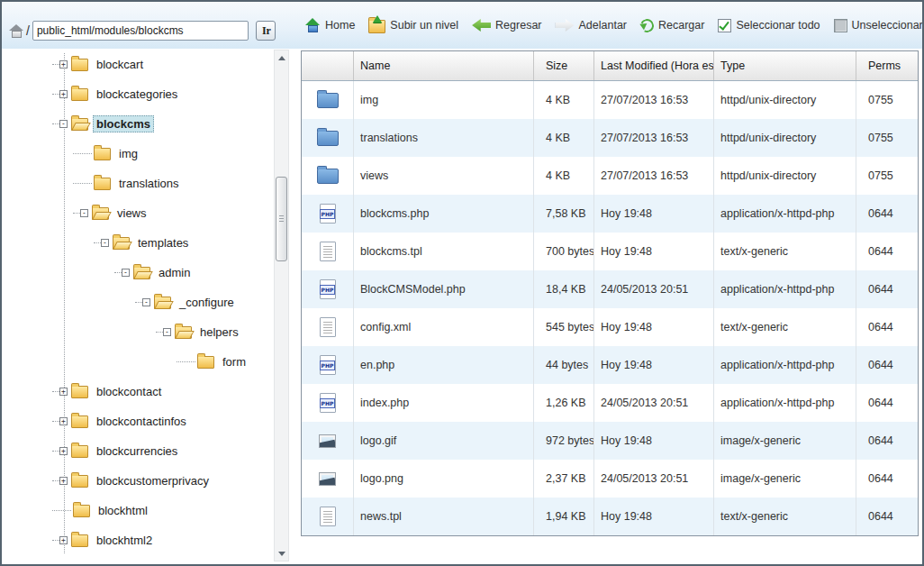  What do you see at coordinates (610, 100) in the screenshot?
I see `table-row-img: img 4 KB 27/07/2013 16:53 httpd/unix-dir…` at bounding box center [610, 100].